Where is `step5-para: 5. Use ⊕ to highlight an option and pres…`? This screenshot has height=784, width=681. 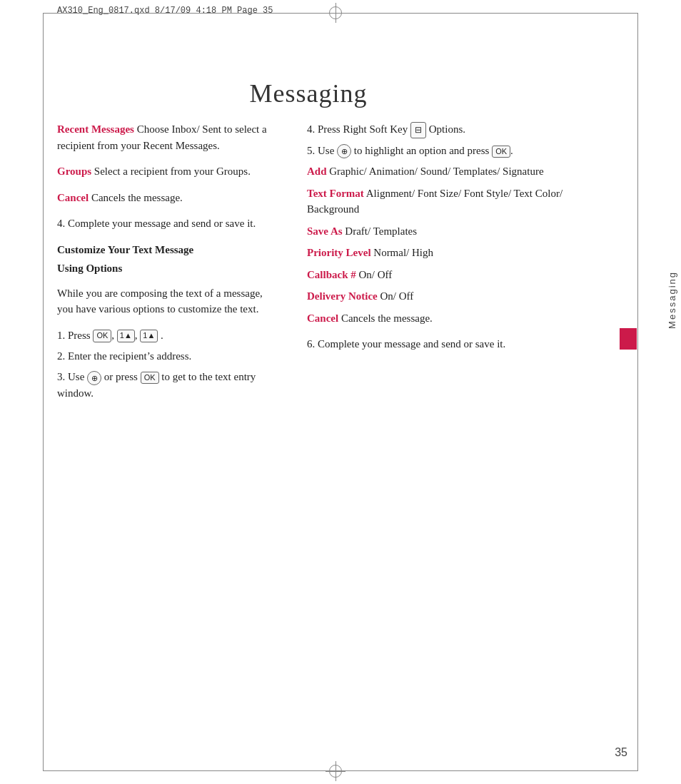
step5-para: 5. Use ⊕ to highlight an option and pres… is located at coordinates (462, 151).